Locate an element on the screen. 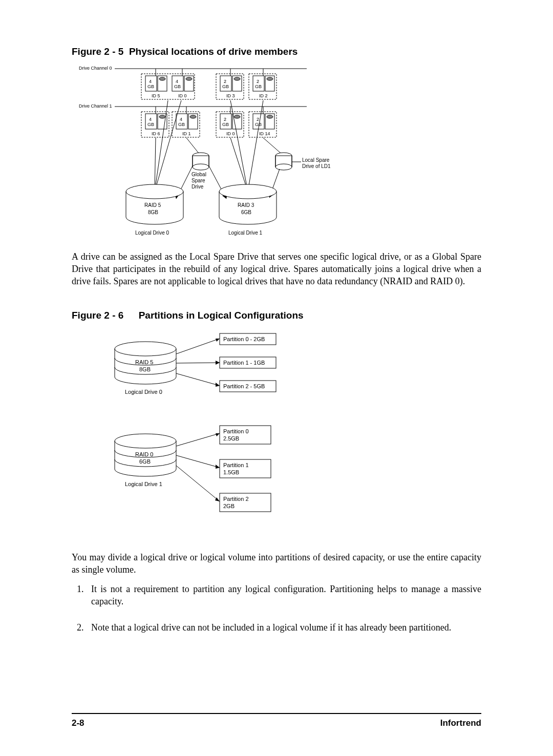 The height and width of the screenshot is (756, 553). svg-text: ID 14 is located at coordinates (265, 134).